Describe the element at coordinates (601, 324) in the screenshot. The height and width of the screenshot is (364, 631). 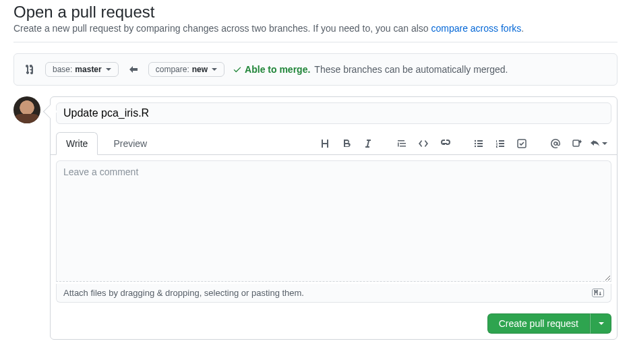
I see `create-pull-request-dropdown` at that location.